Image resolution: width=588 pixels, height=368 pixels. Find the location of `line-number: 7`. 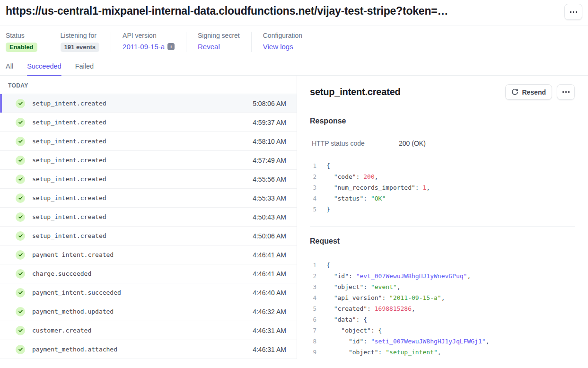

line-number: 7 is located at coordinates (313, 330).